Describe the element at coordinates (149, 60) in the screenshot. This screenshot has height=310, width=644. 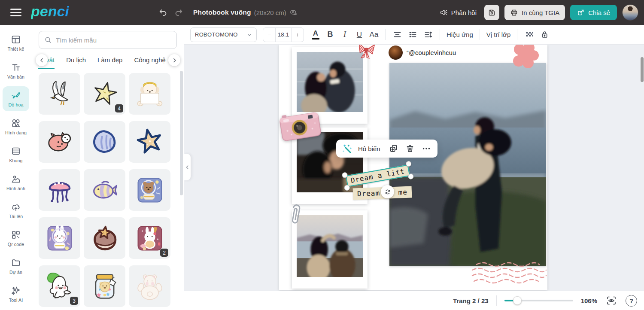
I see `tab-category-3: Công nghệ` at that location.